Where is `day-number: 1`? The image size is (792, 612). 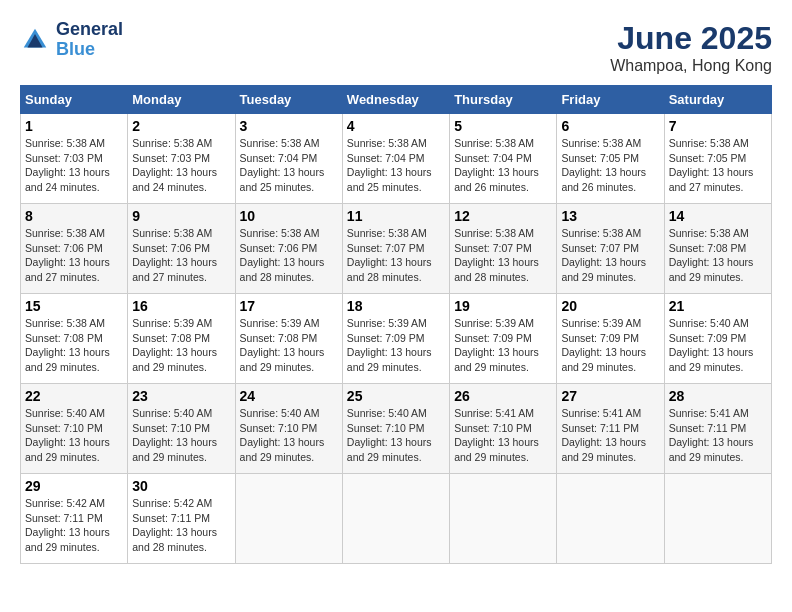
day-number: 1 is located at coordinates (74, 126).